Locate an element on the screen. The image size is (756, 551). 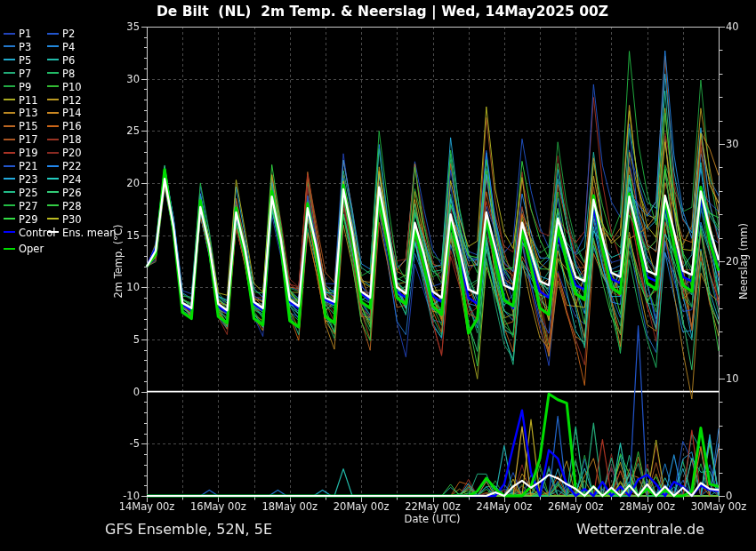
x-tick-144: 20May 00z is located at coordinates (361, 507).